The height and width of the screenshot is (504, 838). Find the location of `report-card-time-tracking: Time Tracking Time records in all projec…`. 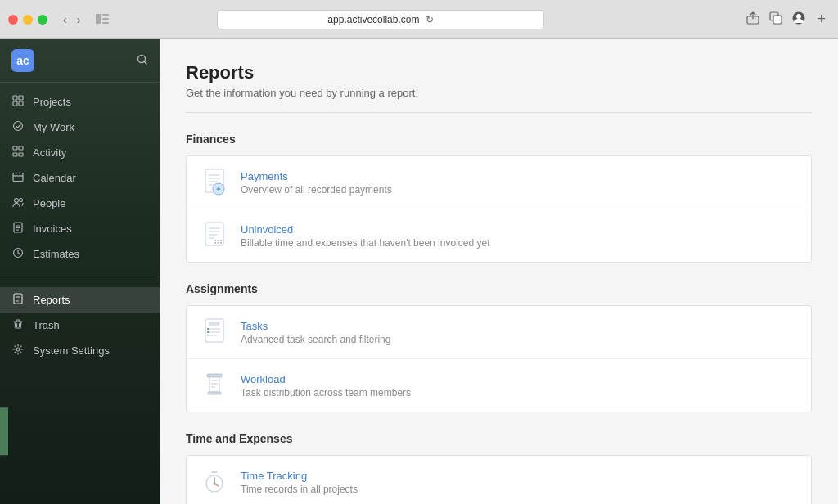

report-card-time-tracking: Time Tracking Time records in all projec… is located at coordinates (499, 479).